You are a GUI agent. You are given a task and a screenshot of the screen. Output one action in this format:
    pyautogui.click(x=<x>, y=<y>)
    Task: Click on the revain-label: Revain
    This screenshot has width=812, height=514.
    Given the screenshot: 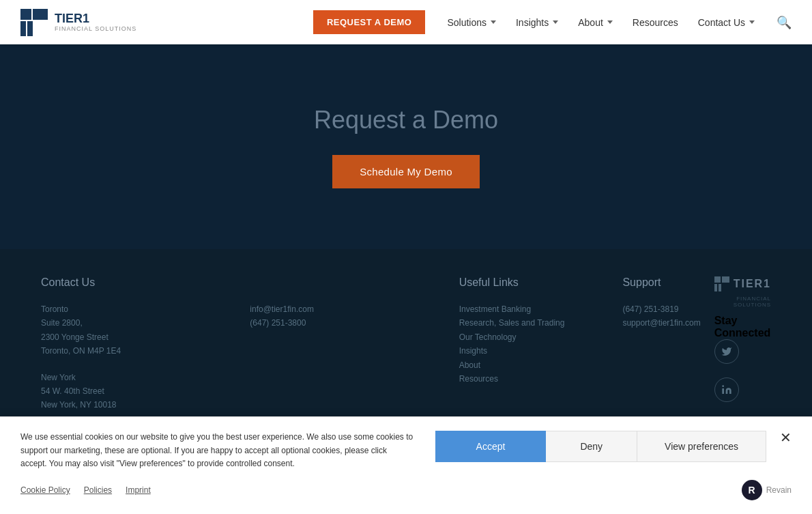 What is the action you would take?
    pyautogui.click(x=779, y=490)
    